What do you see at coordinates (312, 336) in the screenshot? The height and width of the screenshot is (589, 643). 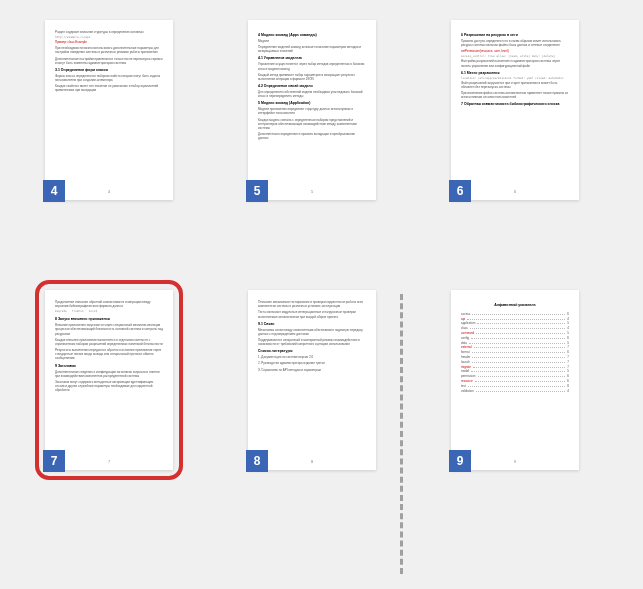 I see `page-content: Описание механизмов тестирования и прове…` at bounding box center [312, 336].